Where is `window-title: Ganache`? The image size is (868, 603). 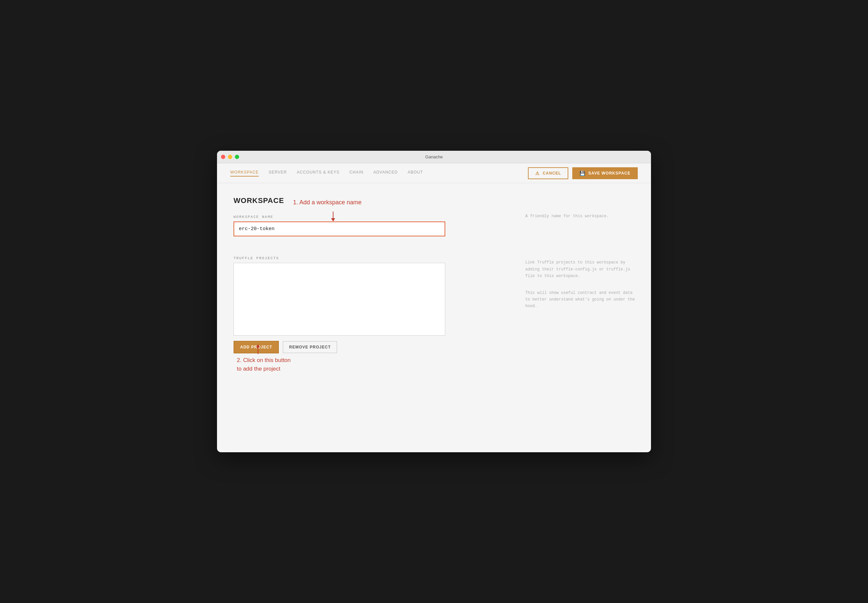 window-title: Ganache is located at coordinates (434, 157).